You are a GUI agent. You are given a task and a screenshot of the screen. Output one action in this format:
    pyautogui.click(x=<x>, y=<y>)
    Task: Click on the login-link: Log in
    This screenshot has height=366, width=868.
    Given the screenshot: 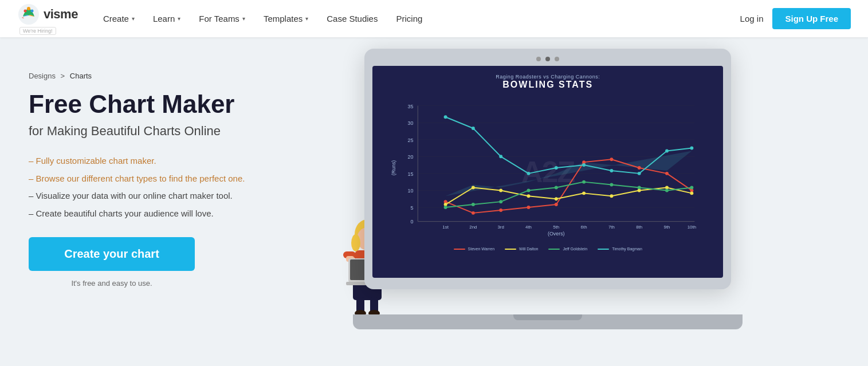 What is the action you would take?
    pyautogui.click(x=752, y=18)
    